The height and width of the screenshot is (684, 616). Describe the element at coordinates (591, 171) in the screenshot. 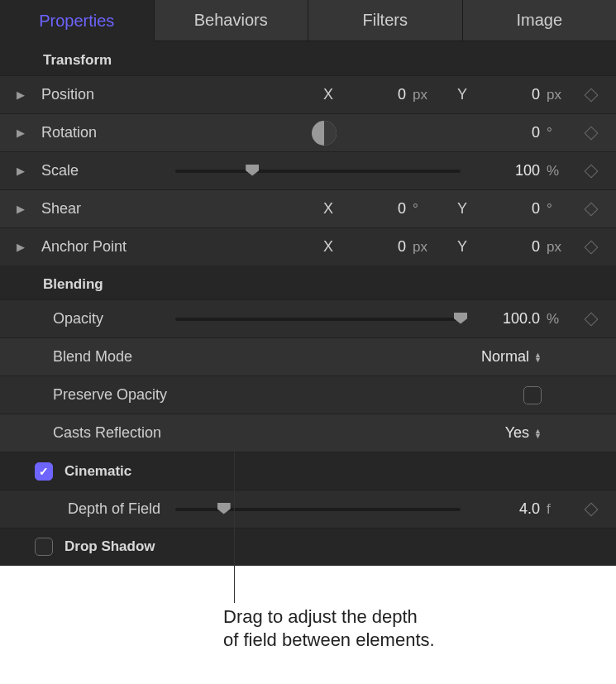

I see `keyframe-scale` at that location.